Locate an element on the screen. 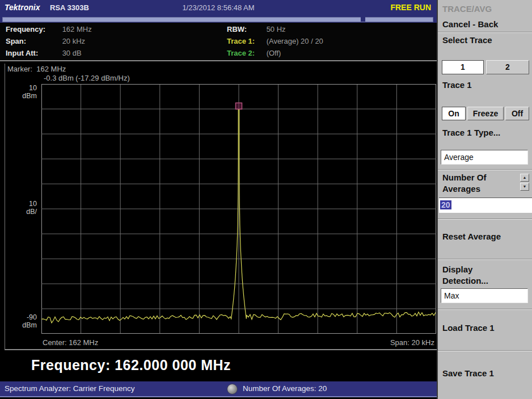 The image size is (532, 399). marker-frequency: 162 MHz is located at coordinates (51, 69).